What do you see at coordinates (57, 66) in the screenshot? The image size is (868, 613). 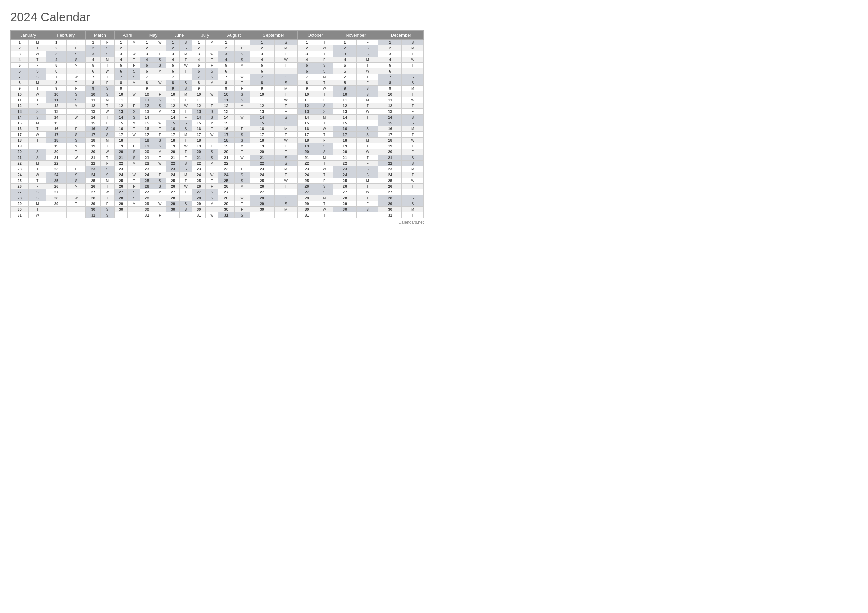 I see `day-num: 5` at bounding box center [57, 66].